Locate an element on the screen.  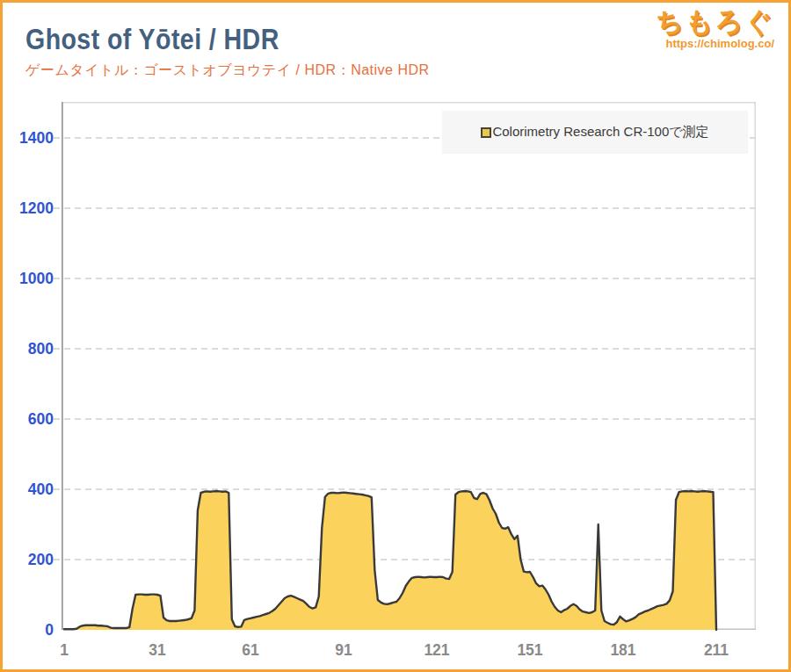
site-logo-text: ちもろぐ is located at coordinates (715, 23).